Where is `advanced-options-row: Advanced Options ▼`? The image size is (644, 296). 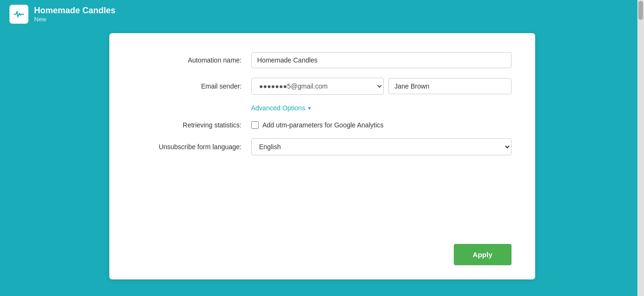 advanced-options-row: Advanced Options ▼ is located at coordinates (322, 108).